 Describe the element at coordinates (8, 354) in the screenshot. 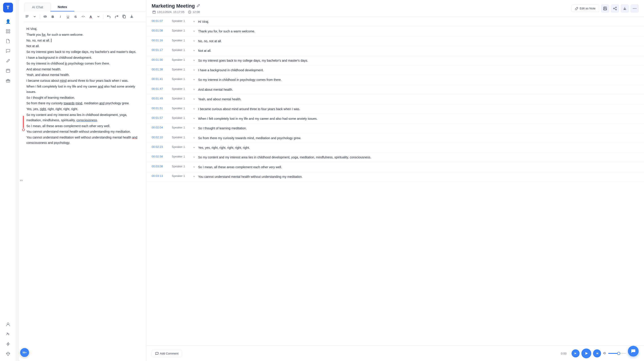

I see `sidebar-icon-diamond` at that location.